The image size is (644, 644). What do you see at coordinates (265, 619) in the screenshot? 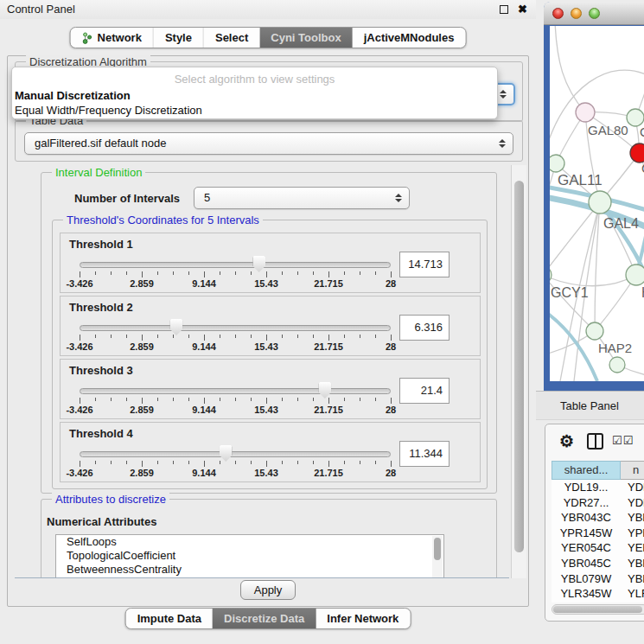
I see `tab-discretize-data: Discretize Data` at bounding box center [265, 619].